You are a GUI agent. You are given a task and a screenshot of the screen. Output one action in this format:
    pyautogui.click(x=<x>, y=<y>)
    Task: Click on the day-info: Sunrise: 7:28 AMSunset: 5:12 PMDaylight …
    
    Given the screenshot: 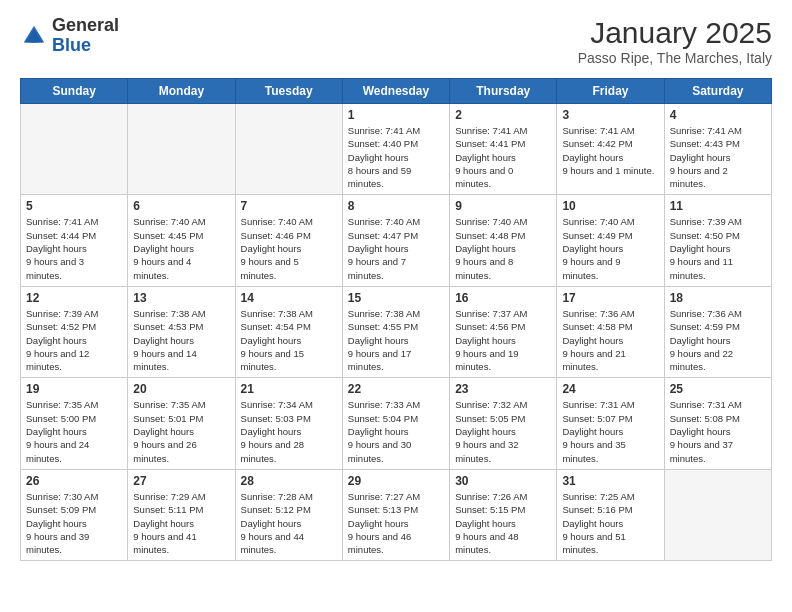 What is the action you would take?
    pyautogui.click(x=289, y=523)
    